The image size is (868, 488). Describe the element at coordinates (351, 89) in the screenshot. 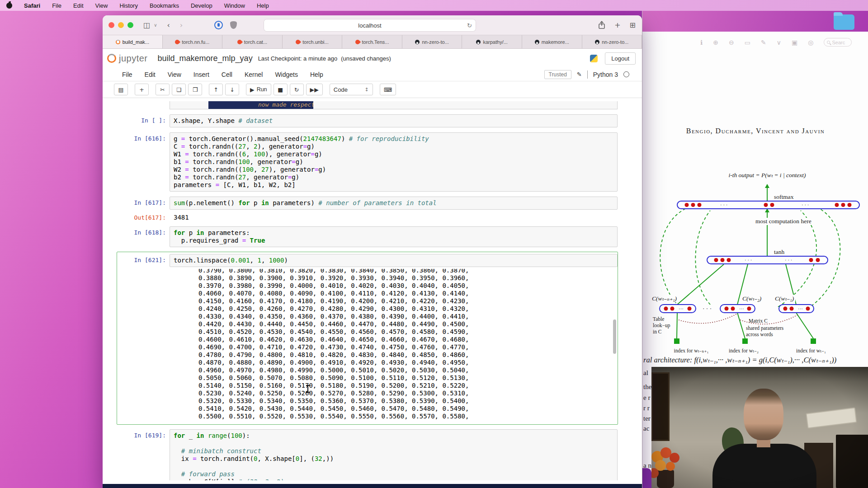

I see `cell-type-select: Code↕` at that location.